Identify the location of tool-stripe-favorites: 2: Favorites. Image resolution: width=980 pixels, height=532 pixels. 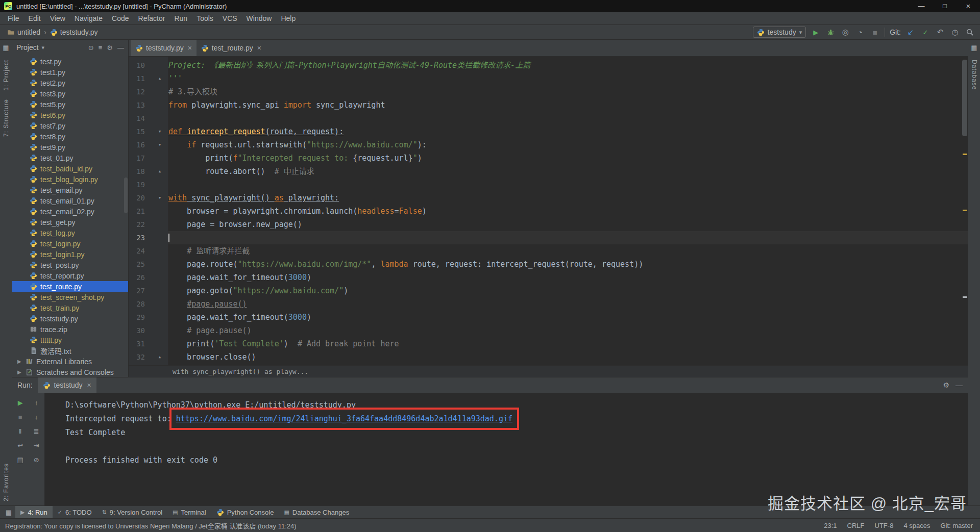
(6, 483).